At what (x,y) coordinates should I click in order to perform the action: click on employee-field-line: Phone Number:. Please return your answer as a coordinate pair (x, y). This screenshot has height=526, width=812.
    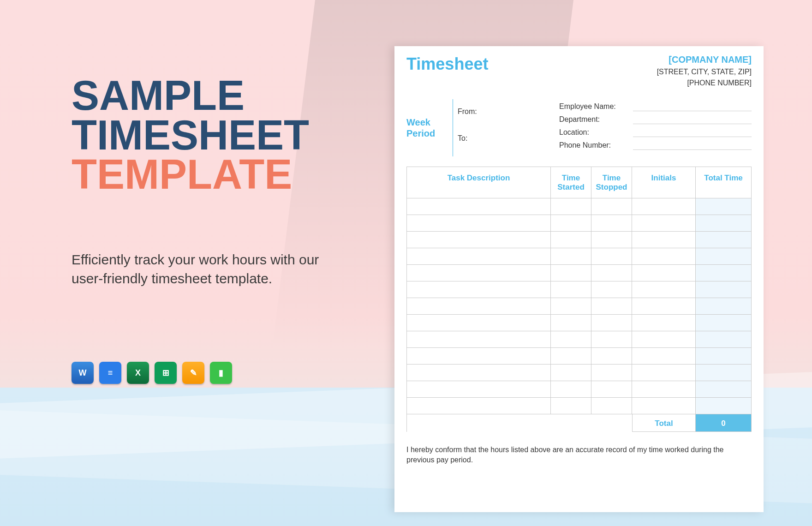
    Looking at the image, I should click on (655, 145).